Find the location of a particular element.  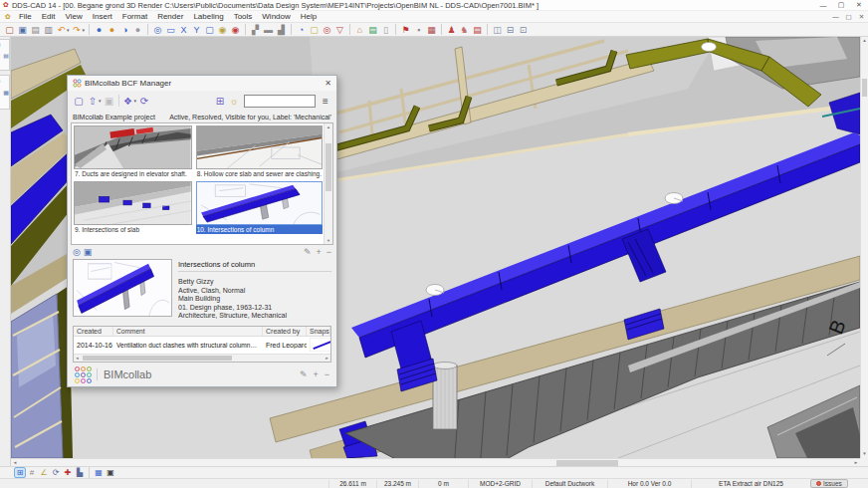

new-drawing-icon: ▢ is located at coordinates (10, 30).